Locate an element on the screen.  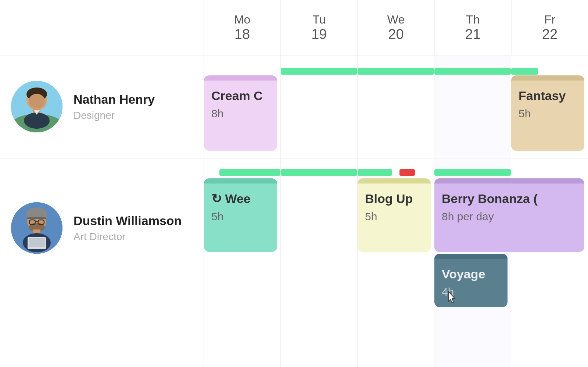
person-text-dustin: Dustin Williamson Art Director is located at coordinates (128, 228).